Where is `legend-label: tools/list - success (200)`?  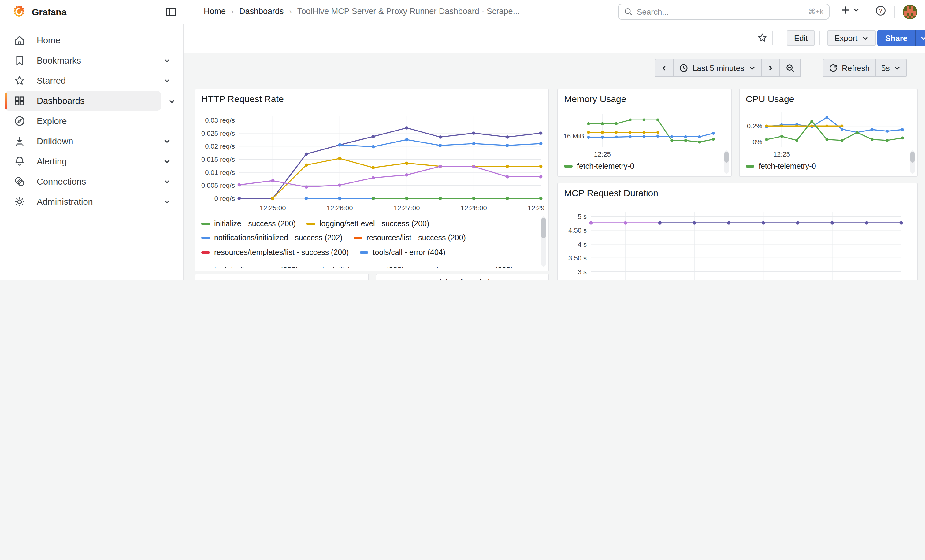
legend-label: tools/list - success (200) is located at coordinates (363, 267).